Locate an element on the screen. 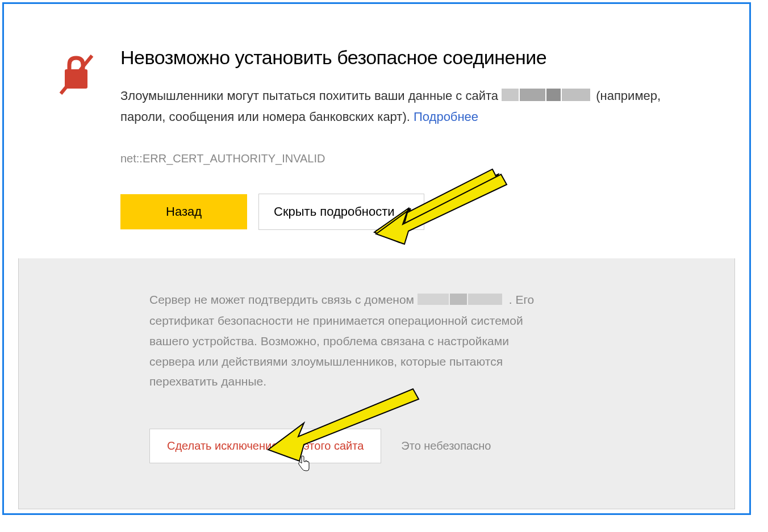 This screenshot has width=768, height=532. error-title: Невозможно установить безопасное соедине… is located at coordinates (395, 58).